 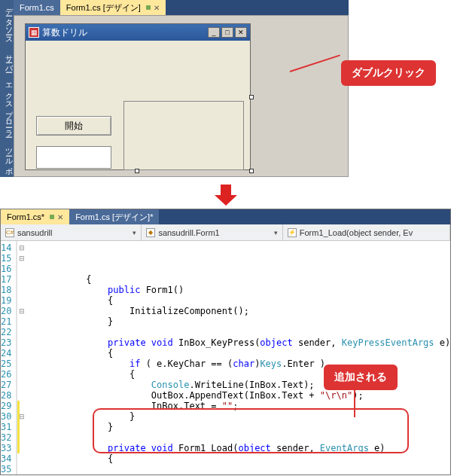 I want to click on document-tabbar-top: Form1.cs Form1.cs [デザイン]✕, so click(x=181, y=8).